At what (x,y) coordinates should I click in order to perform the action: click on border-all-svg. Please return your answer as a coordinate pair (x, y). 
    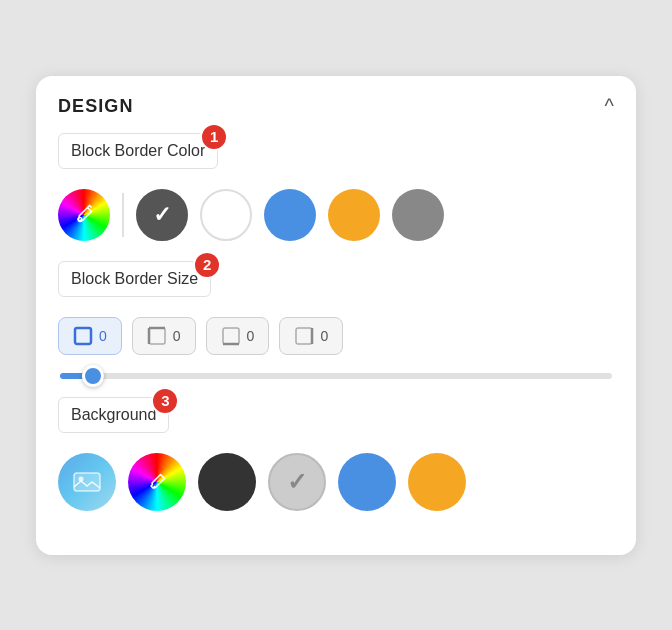
    Looking at the image, I should click on (83, 336).